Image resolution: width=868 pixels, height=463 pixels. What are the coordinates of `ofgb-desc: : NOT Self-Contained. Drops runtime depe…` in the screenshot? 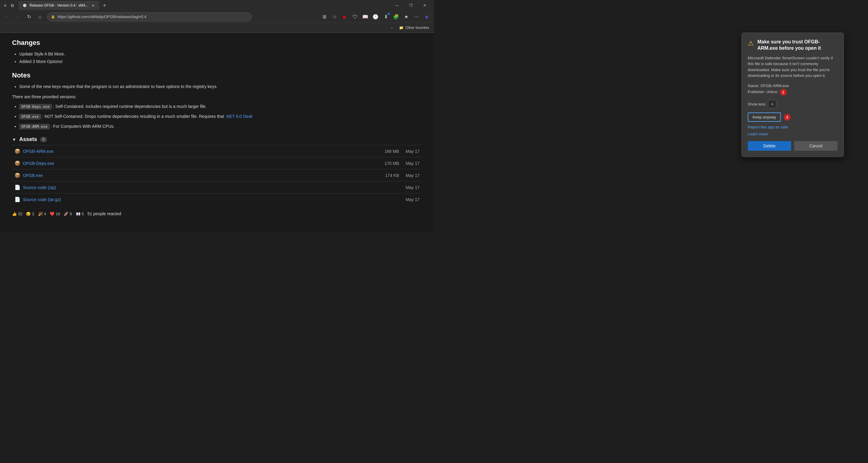 It's located at (133, 116).